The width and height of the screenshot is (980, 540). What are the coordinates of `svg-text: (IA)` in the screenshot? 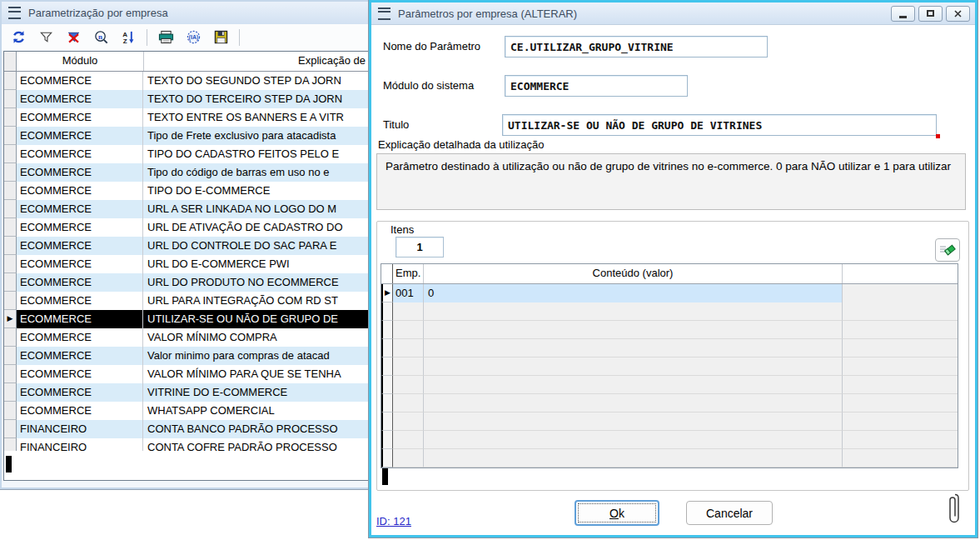 It's located at (193, 38).